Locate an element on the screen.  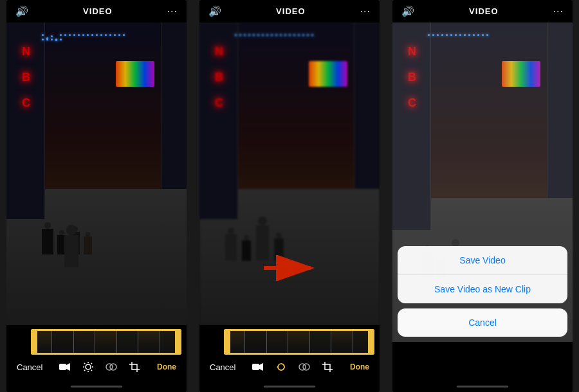
panel2-action-bar: Cancel Done is located at coordinates (290, 366).